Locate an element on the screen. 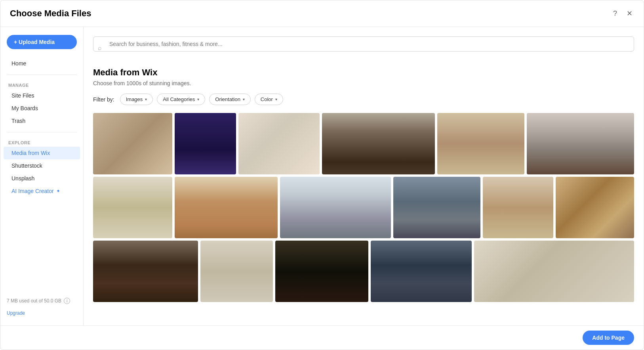 The width and height of the screenshot is (644, 350). add-to-page-button: Add to Page is located at coordinates (608, 338).